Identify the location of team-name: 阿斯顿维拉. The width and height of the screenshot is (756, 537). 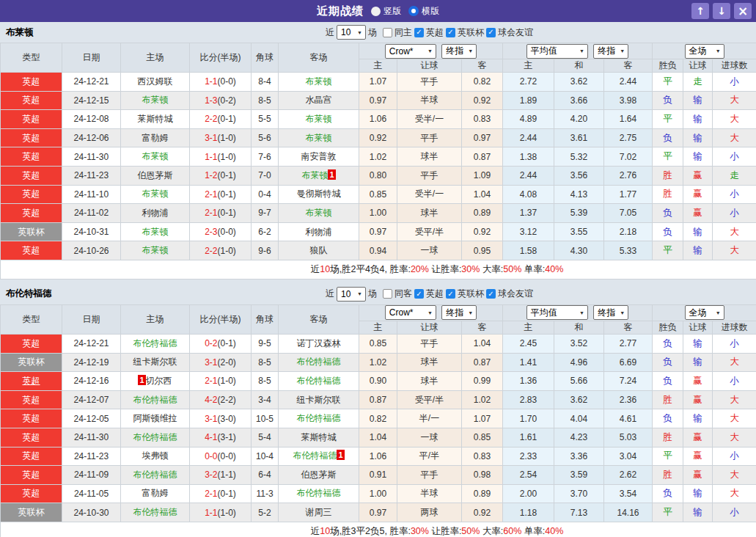
(155, 418).